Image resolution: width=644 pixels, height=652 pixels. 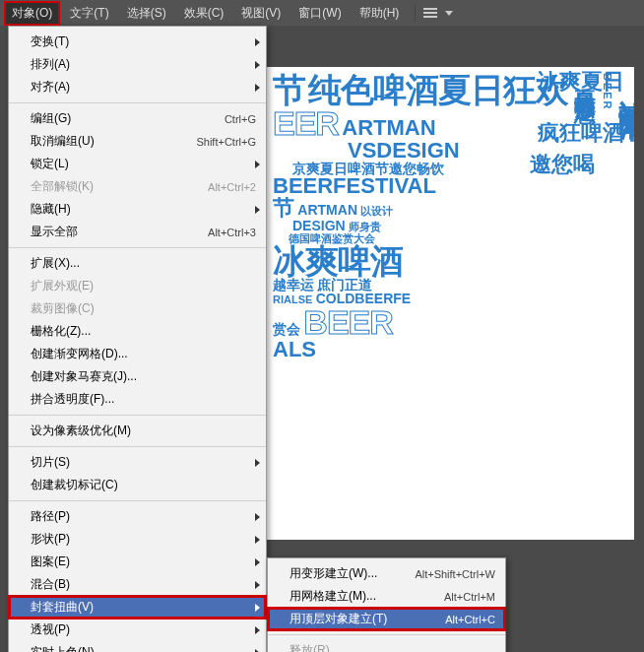 What do you see at coordinates (144, 331) in the screenshot?
I see `menu-item-label: 栅格化(Z)...` at bounding box center [144, 331].